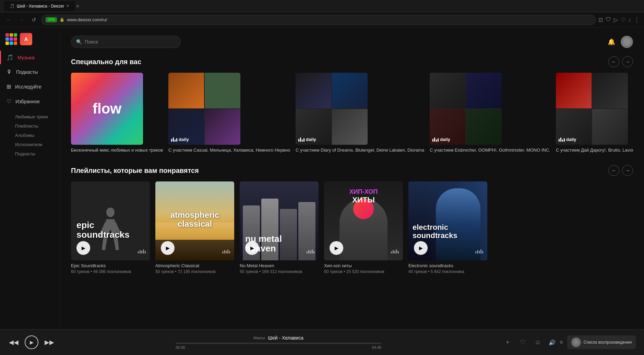 Image resolution: width=644 pixels, height=355 pixels. I want to click on sidebar-sub-albums: Альбомы, so click(30, 135).